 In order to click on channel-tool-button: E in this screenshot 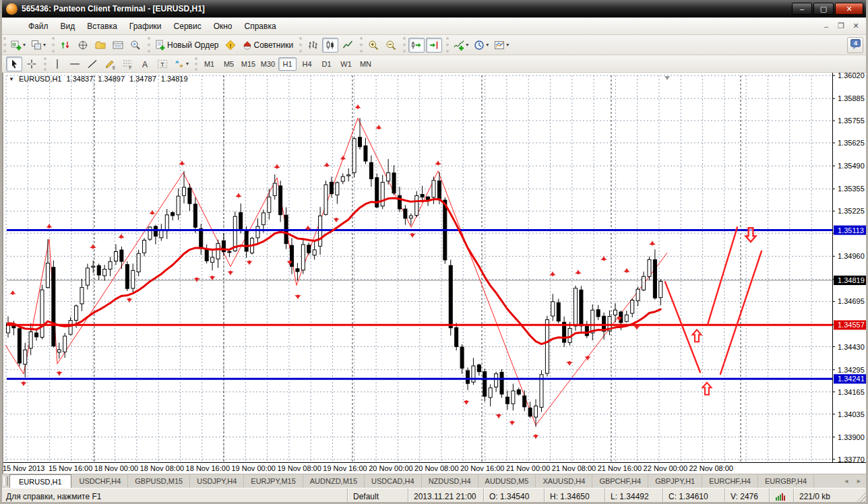, I will do `click(110, 64)`.